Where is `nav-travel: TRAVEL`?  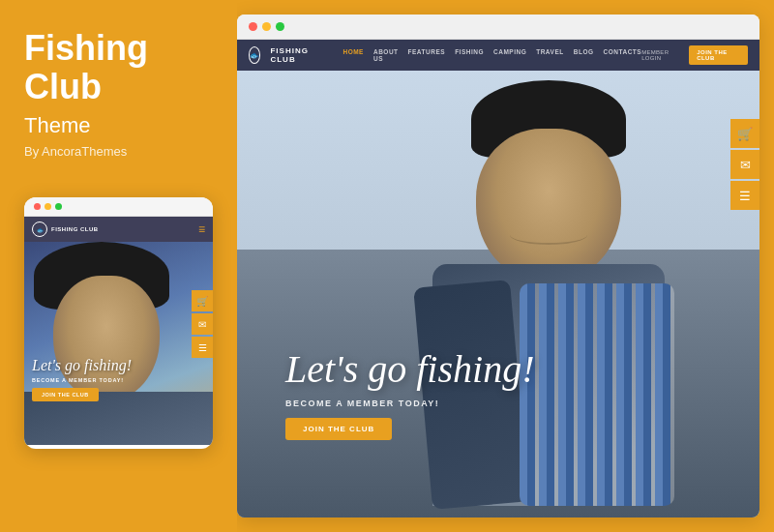
nav-travel: TRAVEL is located at coordinates (550, 55).